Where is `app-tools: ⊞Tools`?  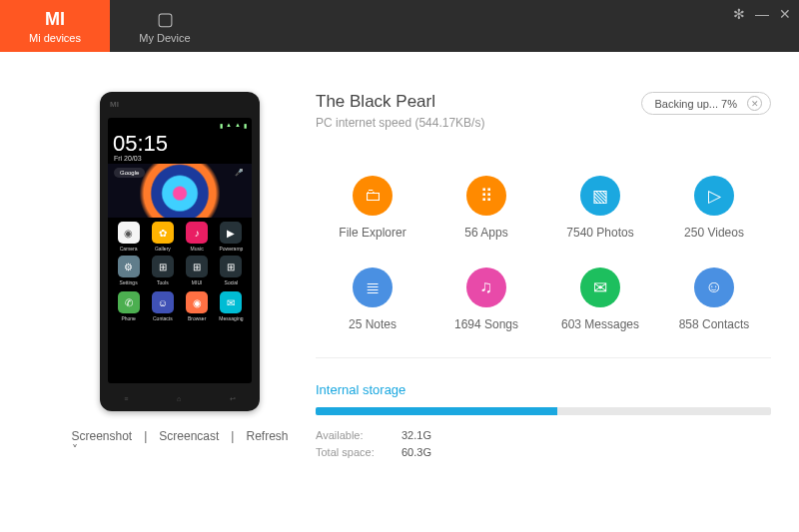
app-tools: ⊞Tools is located at coordinates (162, 270).